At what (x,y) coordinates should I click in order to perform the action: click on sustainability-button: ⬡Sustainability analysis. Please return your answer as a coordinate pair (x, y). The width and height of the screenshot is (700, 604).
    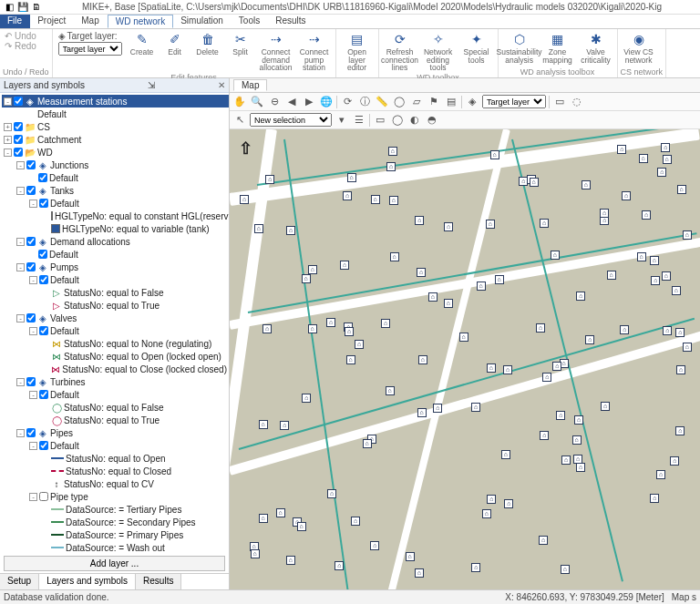
    Looking at the image, I should click on (520, 47).